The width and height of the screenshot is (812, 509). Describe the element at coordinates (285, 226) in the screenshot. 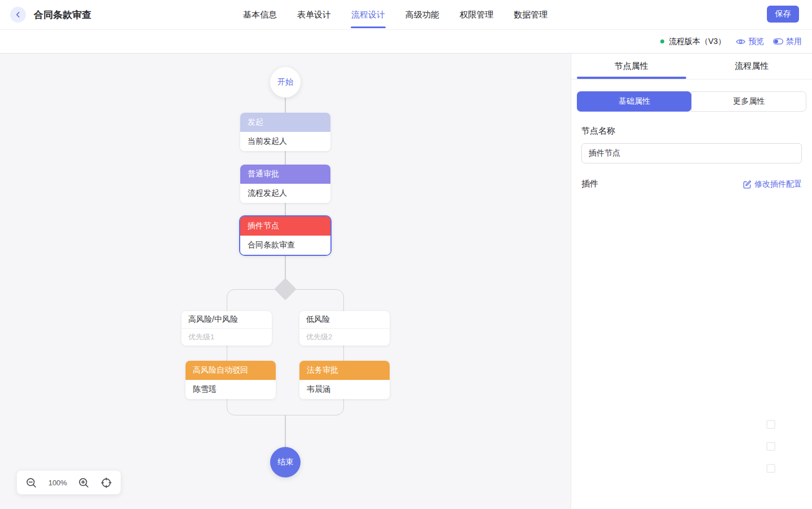

I see `node-plugin-title: 插件节点` at that location.